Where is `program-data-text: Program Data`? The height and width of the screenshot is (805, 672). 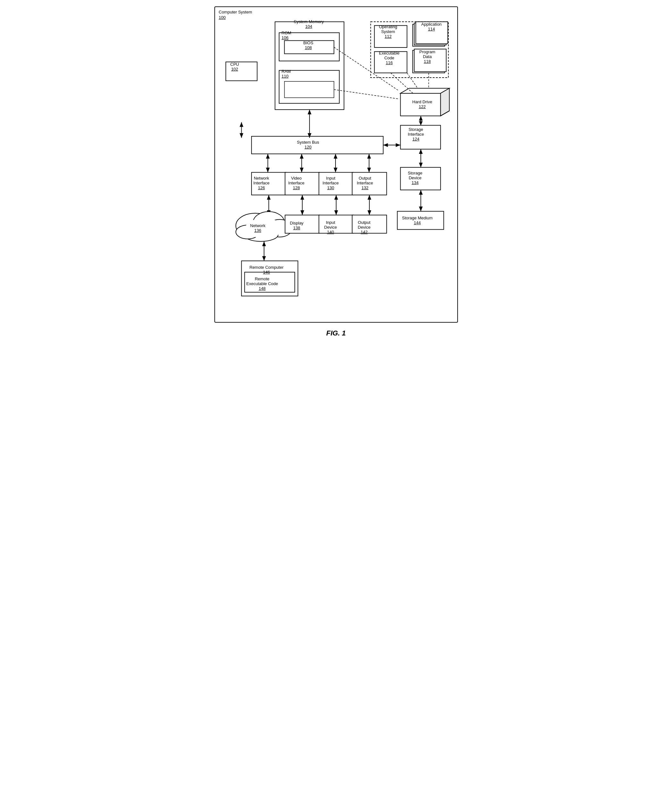 program-data-text: Program Data is located at coordinates (428, 54).